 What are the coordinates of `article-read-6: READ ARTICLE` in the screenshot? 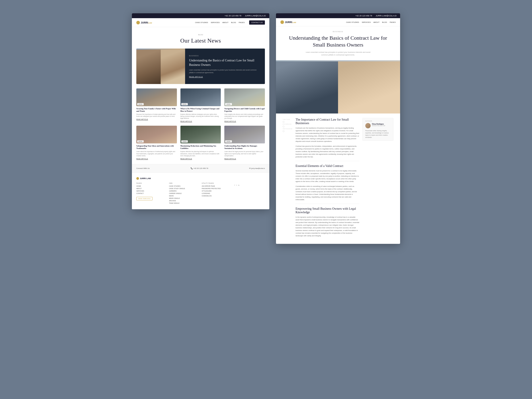 It's located at (245, 159).